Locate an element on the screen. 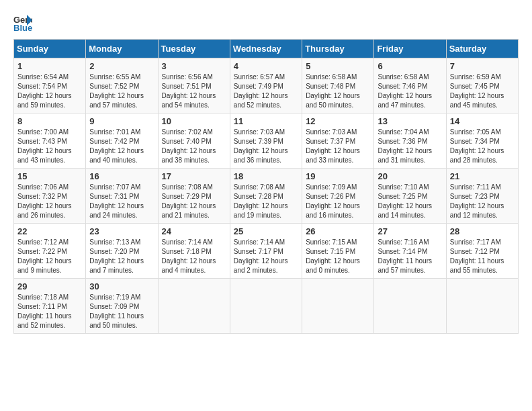 This screenshot has height=411, width=532. day-number: 15 is located at coordinates (50, 176).